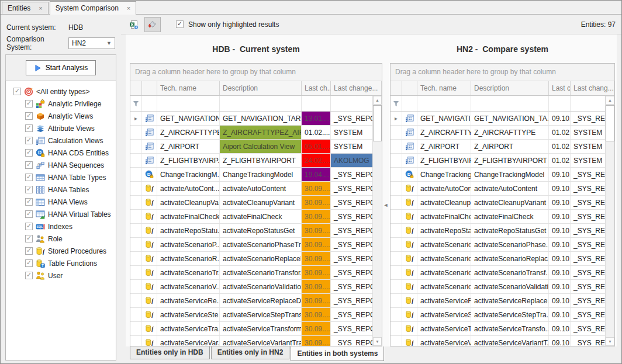 The width and height of the screenshot is (622, 364). Describe the element at coordinates (93, 8) in the screenshot. I see `tab-system-comparison: System Comparison×` at that location.